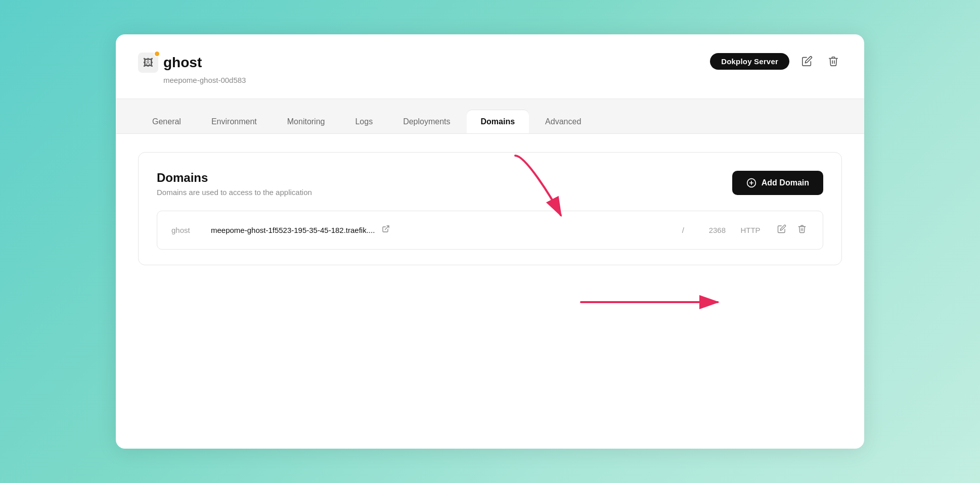 The width and height of the screenshot is (980, 483). I want to click on edit-button, so click(807, 61).